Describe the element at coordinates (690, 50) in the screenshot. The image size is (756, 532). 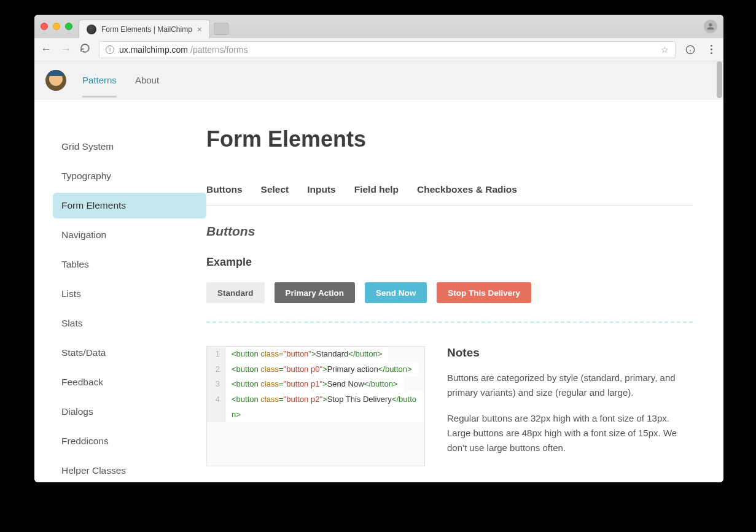
I see `omnibox-info-icon` at that location.